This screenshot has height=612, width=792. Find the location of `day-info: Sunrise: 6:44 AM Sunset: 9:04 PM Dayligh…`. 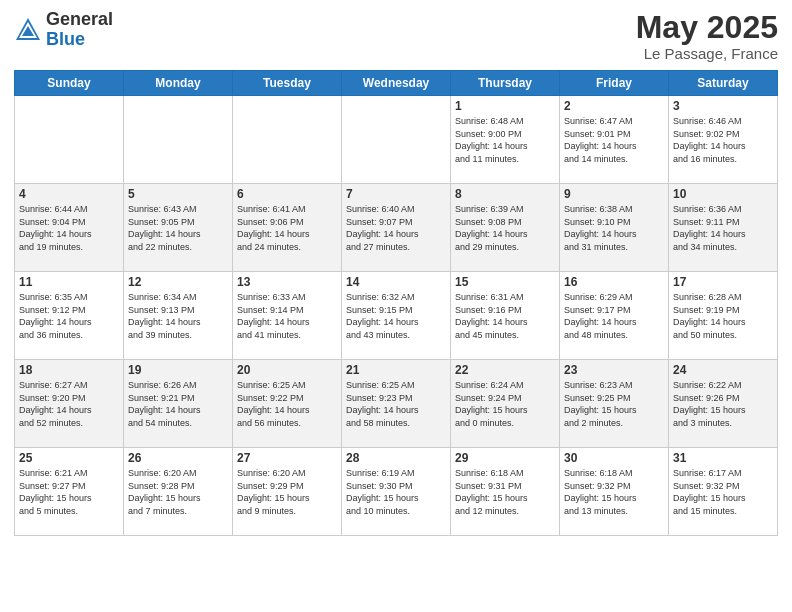

day-info: Sunrise: 6:44 AM Sunset: 9:04 PM Dayligh… is located at coordinates (69, 228).